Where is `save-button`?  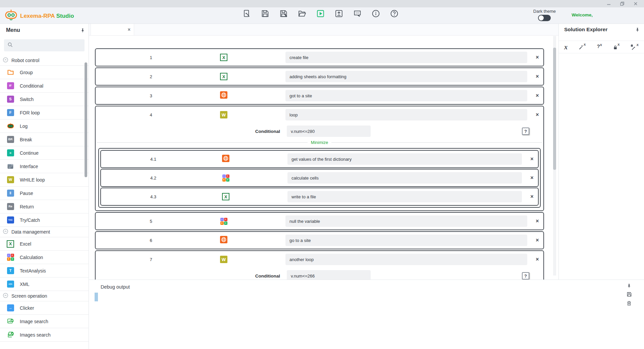
save-button is located at coordinates (265, 14).